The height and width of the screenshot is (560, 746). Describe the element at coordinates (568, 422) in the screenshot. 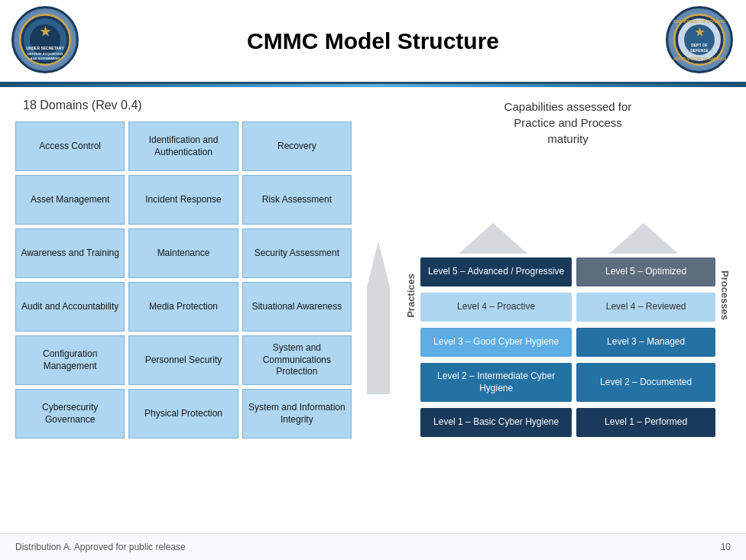

I see `levels-row-1: Level 1 – Basic Cyber Hygiene Level 1 – …` at that location.